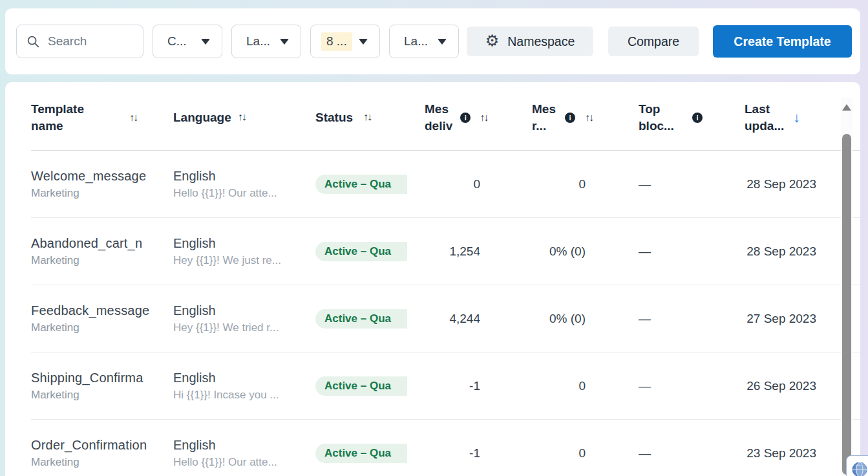 The height and width of the screenshot is (476, 868). What do you see at coordinates (847, 287) in the screenshot?
I see `vertical-scrollbar` at bounding box center [847, 287].